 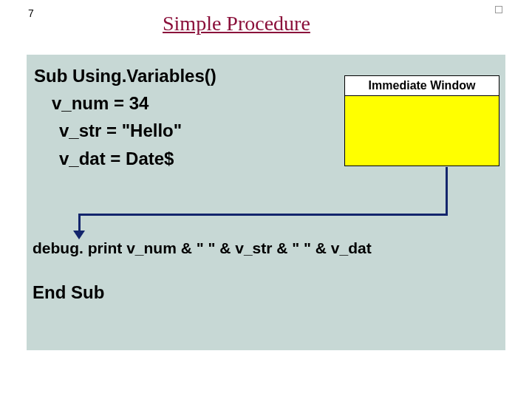 I want to click on slide-title: Simple Procedure, so click(x=236, y=24).